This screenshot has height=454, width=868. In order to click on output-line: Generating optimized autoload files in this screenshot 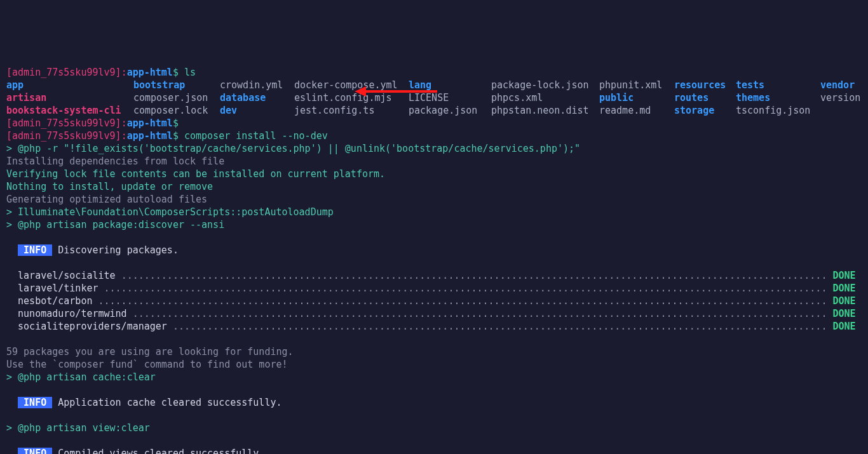, I will do `click(107, 199)`.